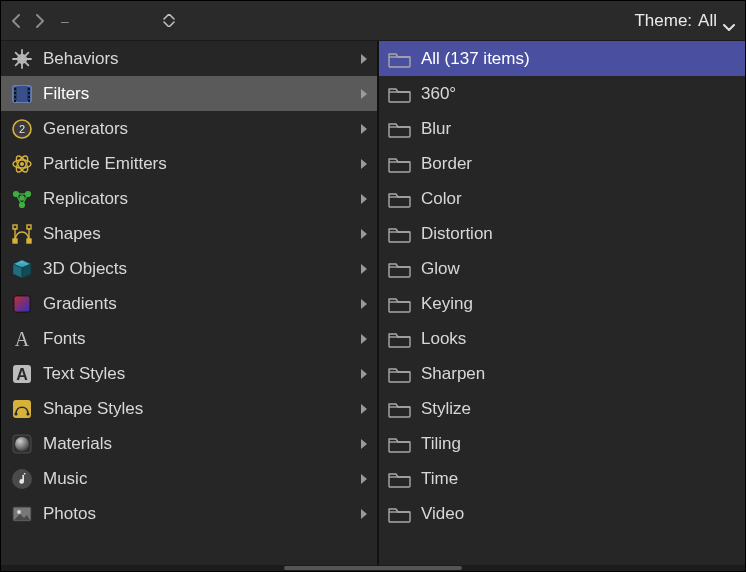 This screenshot has height=572, width=746. I want to click on subcategory-row-glow: Glow, so click(562, 268).